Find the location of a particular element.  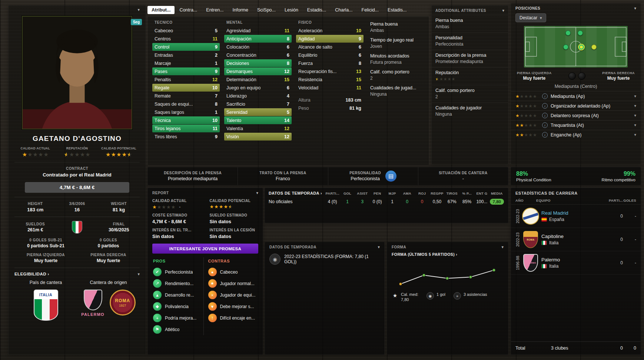

career-row: 2022-23 Real Madrid España 0 - is located at coordinates (576, 217).